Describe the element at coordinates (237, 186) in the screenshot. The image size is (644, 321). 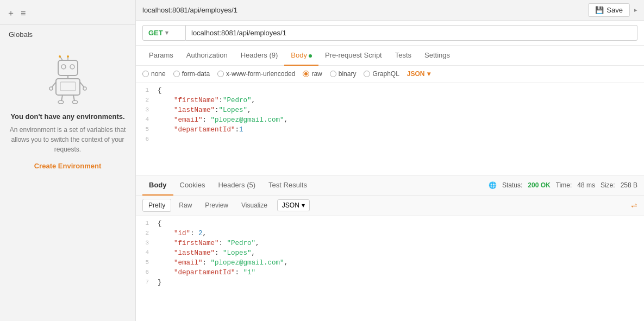
I see `response-tab-headers: Headers (5)` at that location.